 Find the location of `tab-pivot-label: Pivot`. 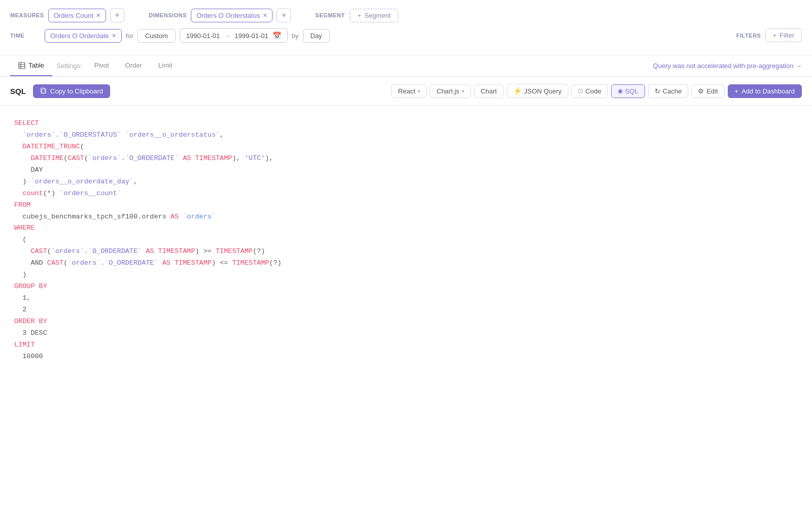

tab-pivot-label: Pivot is located at coordinates (101, 65).